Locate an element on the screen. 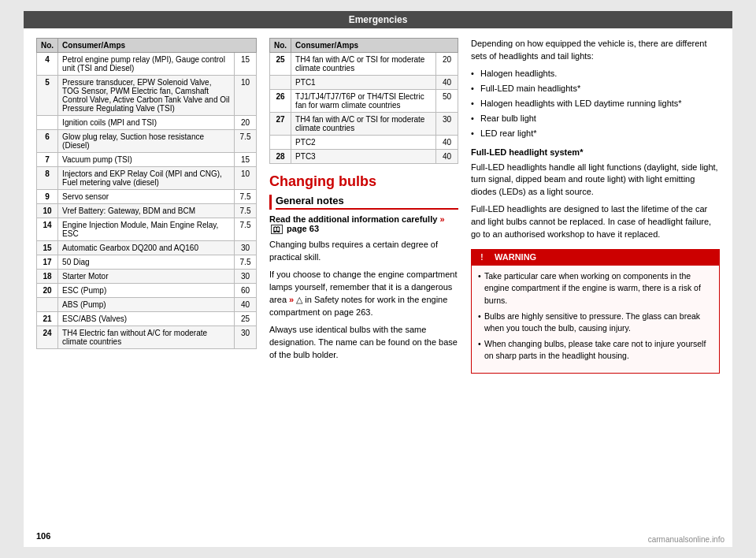 This screenshot has width=756, height=558. fuse-description: TJ1/TJ4/TJ7/T6P or TH4/TSI Electric fan … is located at coordinates (364, 101).